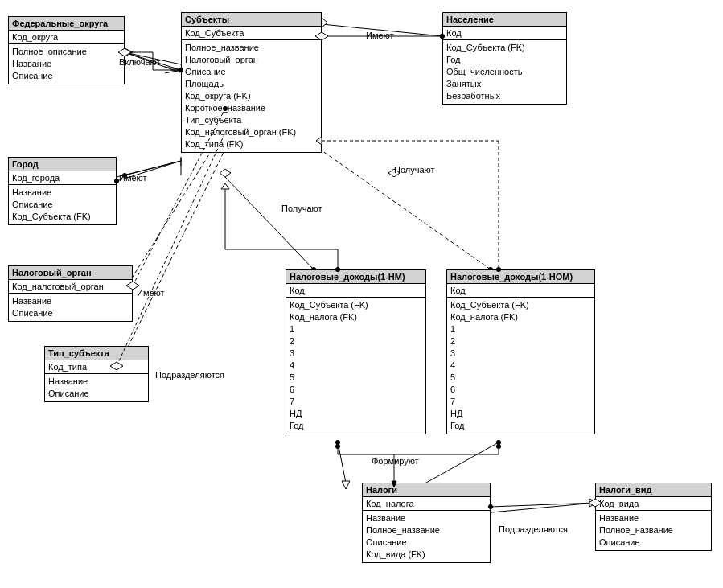 Image resolution: width=723 pixels, height=588 pixels. Describe the element at coordinates (521, 277) in the screenshot. I see `entity-title-nom: Налоговые_доходы(1-НОМ)` at that location.